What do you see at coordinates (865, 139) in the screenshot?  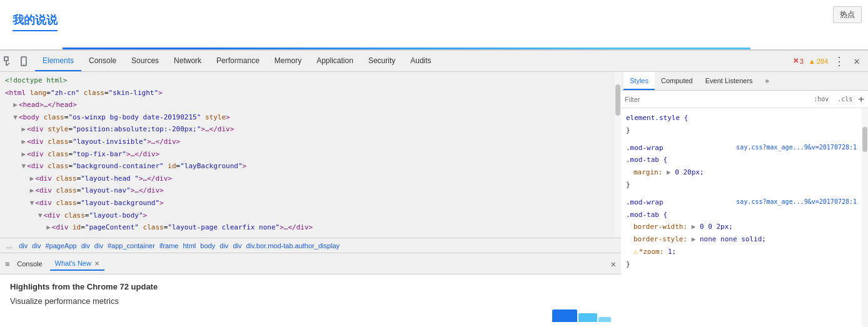 I see `styles-scrollbar-thumb` at bounding box center [865, 139].